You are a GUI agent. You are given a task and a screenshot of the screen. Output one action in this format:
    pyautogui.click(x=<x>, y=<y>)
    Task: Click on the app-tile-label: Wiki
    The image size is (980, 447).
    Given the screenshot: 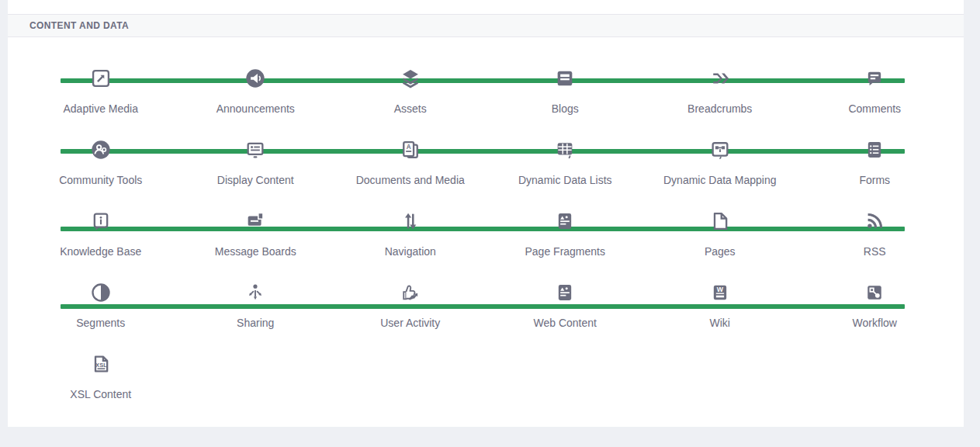 What is the action you would take?
    pyautogui.click(x=720, y=323)
    